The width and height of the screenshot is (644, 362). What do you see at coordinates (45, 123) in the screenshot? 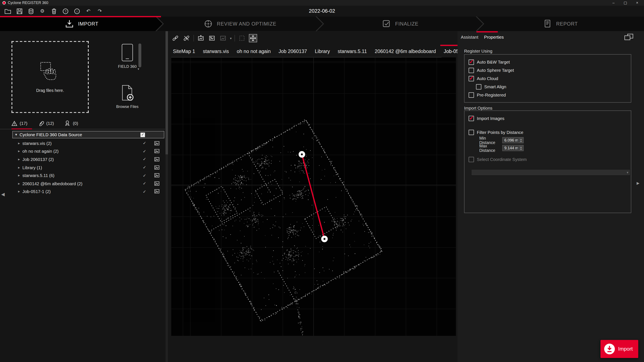
I see `source-list-tabs: (17) (12) (0)` at bounding box center [45, 123].